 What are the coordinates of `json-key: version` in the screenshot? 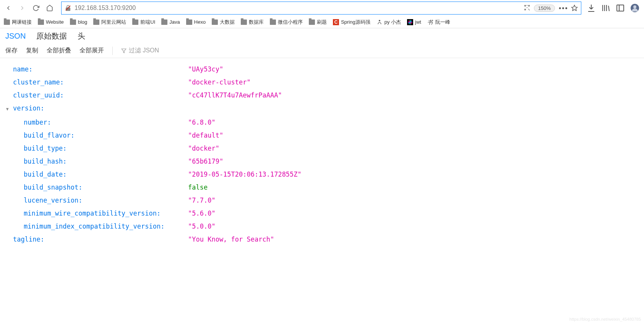 It's located at (29, 108).